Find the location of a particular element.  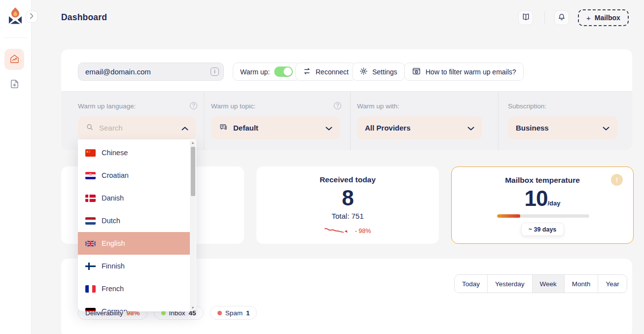

language-option-dutch: Dutch is located at coordinates (134, 221).